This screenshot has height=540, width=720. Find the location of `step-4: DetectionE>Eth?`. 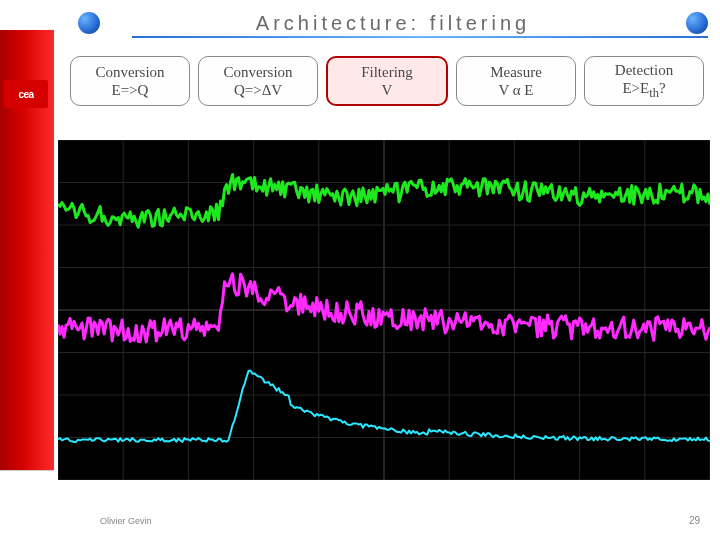

step-4: DetectionE>Eth? is located at coordinates (644, 81).